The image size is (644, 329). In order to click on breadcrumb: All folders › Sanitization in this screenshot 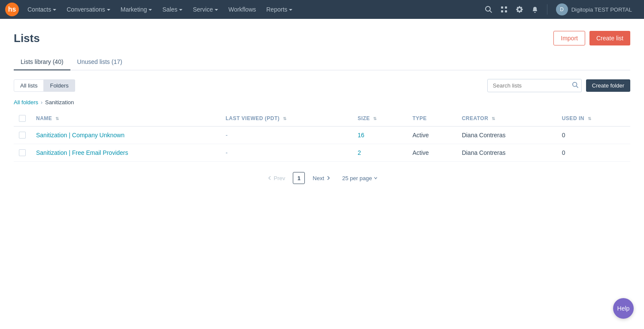, I will do `click(322, 102)`.